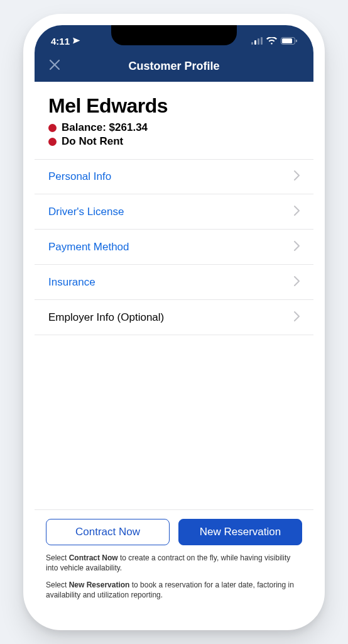 The width and height of the screenshot is (348, 644). What do you see at coordinates (174, 563) in the screenshot?
I see `hint-contract-now: Select Contract Now to create a contract…` at bounding box center [174, 563].